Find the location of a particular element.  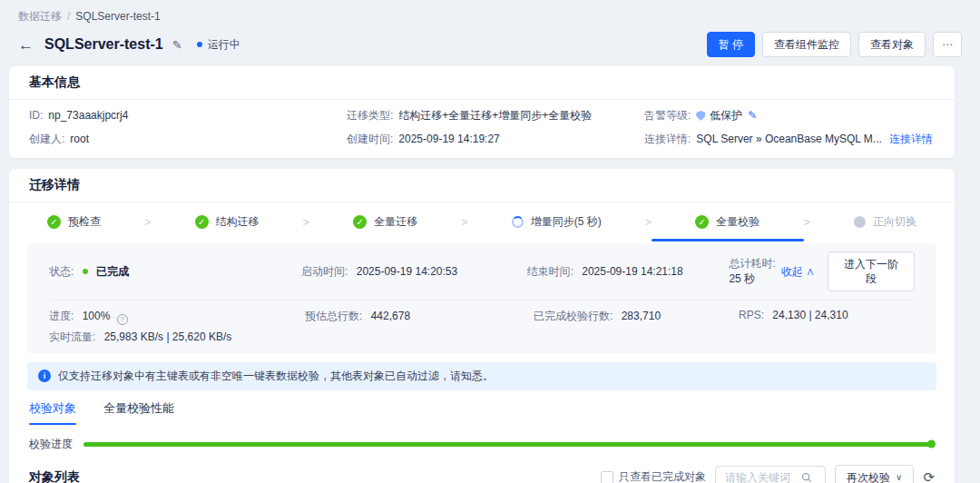

checkbox-icon is located at coordinates (607, 478).